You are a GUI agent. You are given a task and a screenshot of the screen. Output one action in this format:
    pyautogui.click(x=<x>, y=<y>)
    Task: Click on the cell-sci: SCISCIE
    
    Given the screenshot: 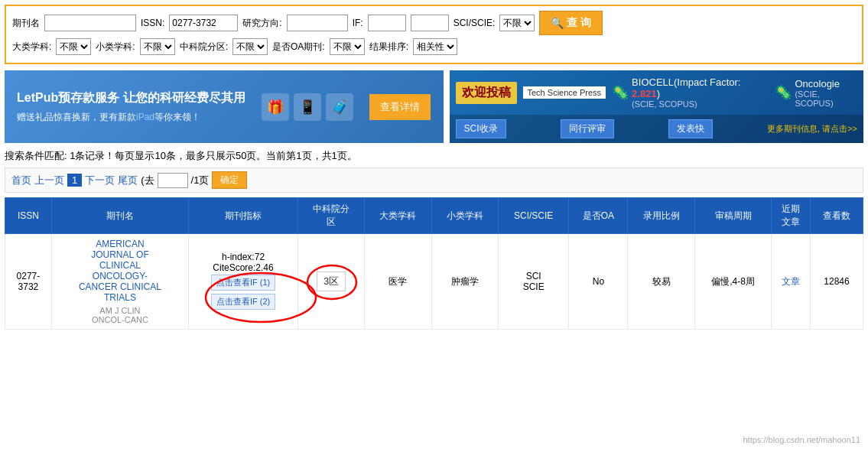 What is the action you would take?
    pyautogui.click(x=533, y=281)
    